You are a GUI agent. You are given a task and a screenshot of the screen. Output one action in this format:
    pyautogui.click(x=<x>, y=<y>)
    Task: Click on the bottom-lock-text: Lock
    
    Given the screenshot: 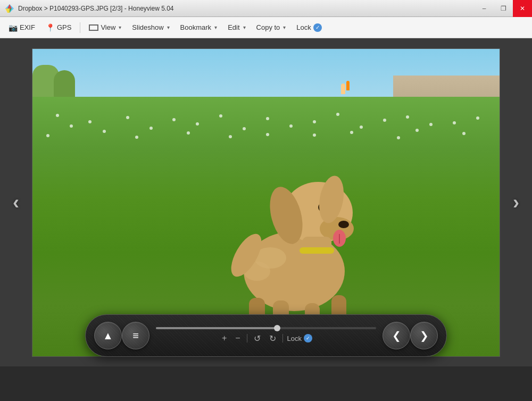 What is the action you would take?
    pyautogui.click(x=295, y=338)
    